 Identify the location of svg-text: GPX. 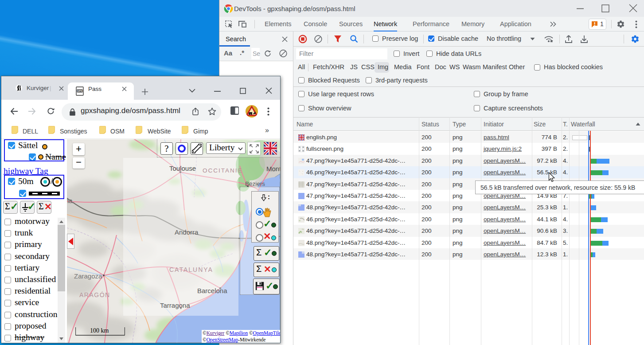
(80, 91).